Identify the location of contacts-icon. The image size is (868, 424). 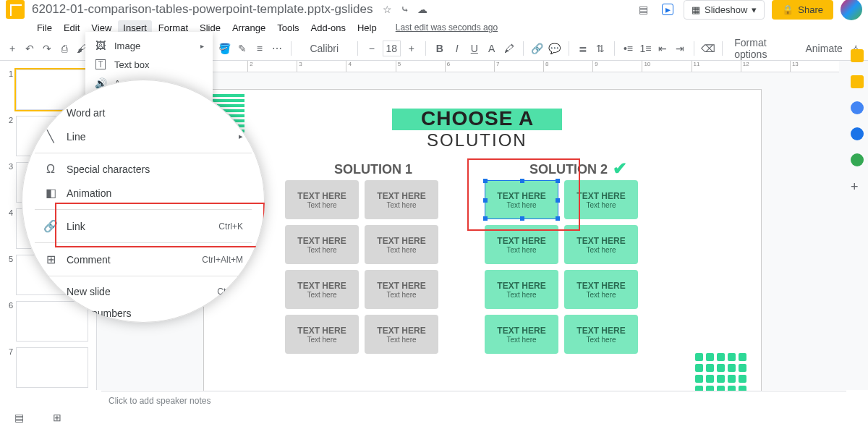
(857, 134).